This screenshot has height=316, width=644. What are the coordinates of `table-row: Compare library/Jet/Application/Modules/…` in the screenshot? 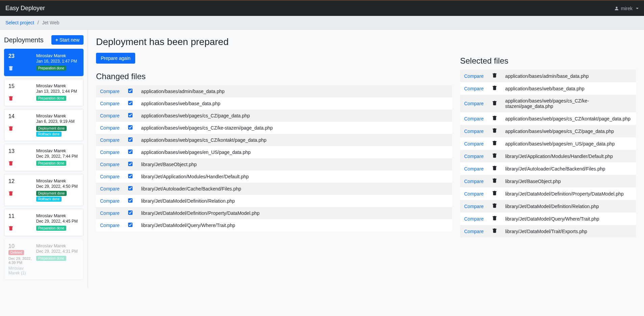 It's located at (274, 177).